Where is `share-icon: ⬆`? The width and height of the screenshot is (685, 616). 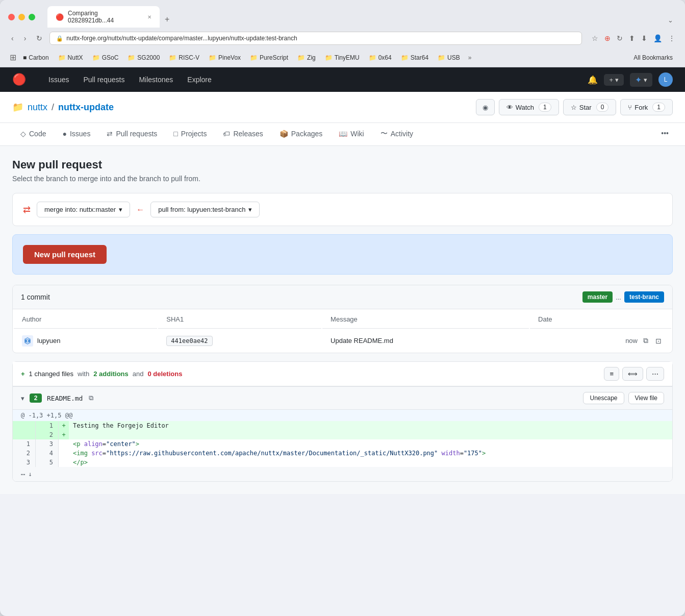 share-icon: ⬆ is located at coordinates (632, 38).